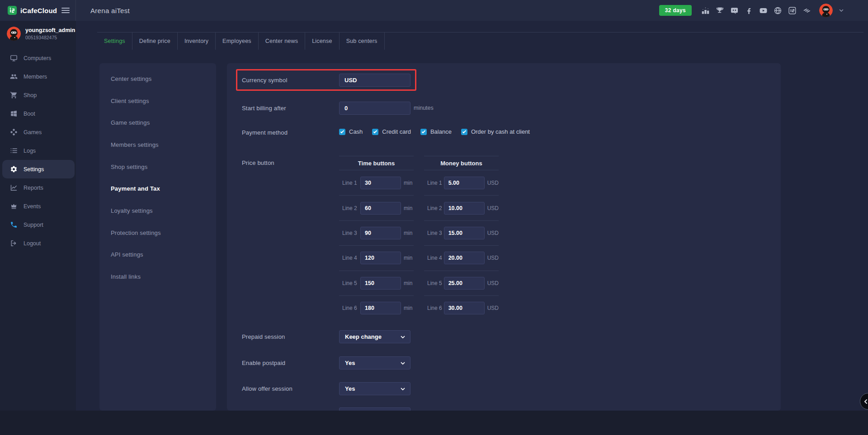 The image size is (868, 435). Describe the element at coordinates (282, 41) in the screenshot. I see `tab-center-news: Center news` at that location.